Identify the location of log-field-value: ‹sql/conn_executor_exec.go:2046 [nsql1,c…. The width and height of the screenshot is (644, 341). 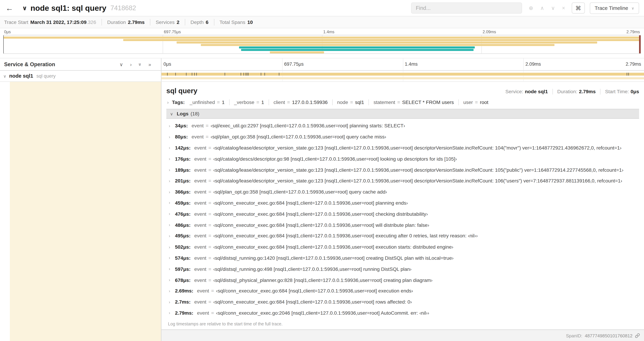
(322, 313).